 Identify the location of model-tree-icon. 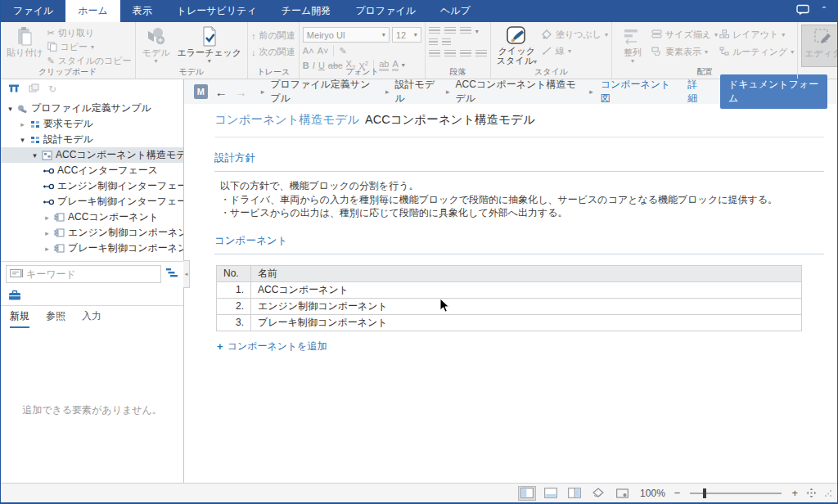
(14, 89).